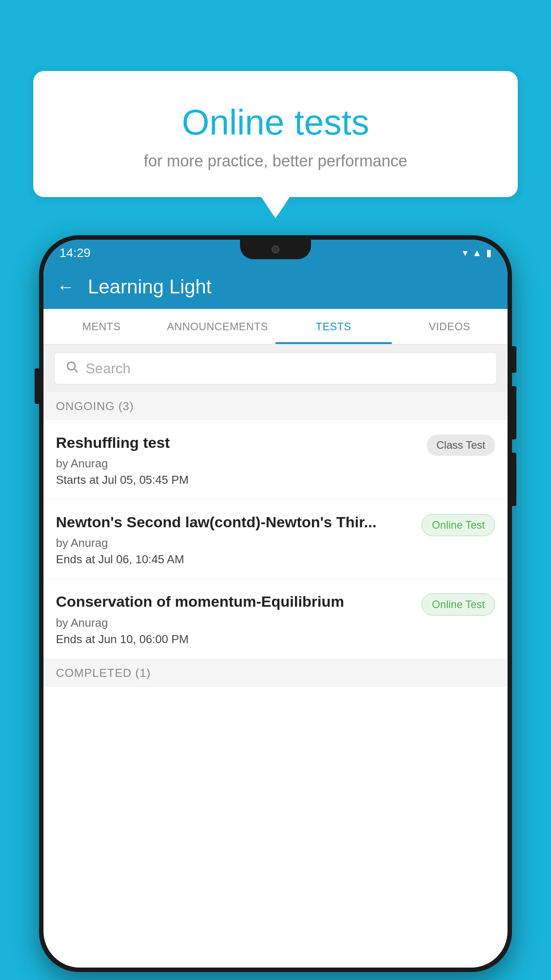 This screenshot has width=551, height=980. What do you see at coordinates (276, 161) in the screenshot?
I see `bubble-subtitle: for more practice, better performance` at bounding box center [276, 161].